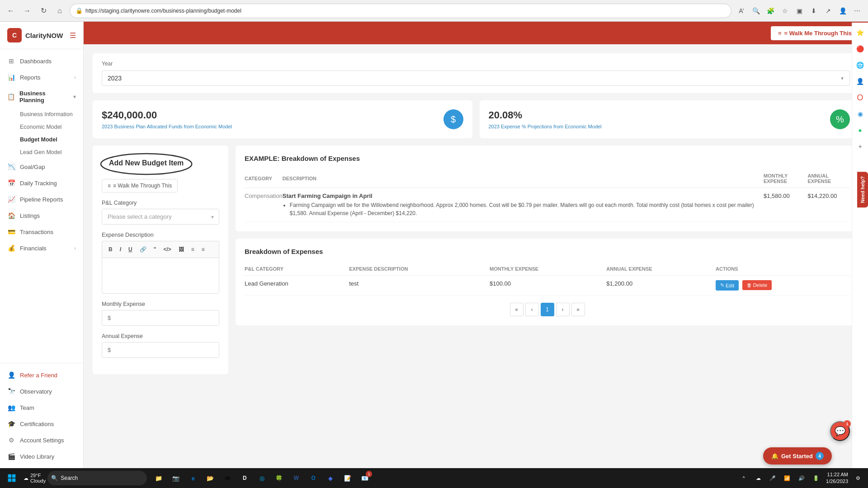 The width and height of the screenshot is (868, 488). Describe the element at coordinates (42, 97) in the screenshot. I see `sidebar-item-business-planning: 📋 Business Planning ▾` at that location.